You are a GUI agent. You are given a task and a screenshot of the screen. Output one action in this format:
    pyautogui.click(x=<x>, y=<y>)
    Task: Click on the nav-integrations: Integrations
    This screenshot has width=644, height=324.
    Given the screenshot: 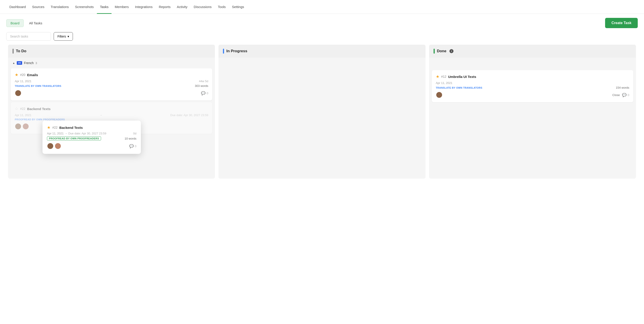 What is the action you would take?
    pyautogui.click(x=144, y=7)
    